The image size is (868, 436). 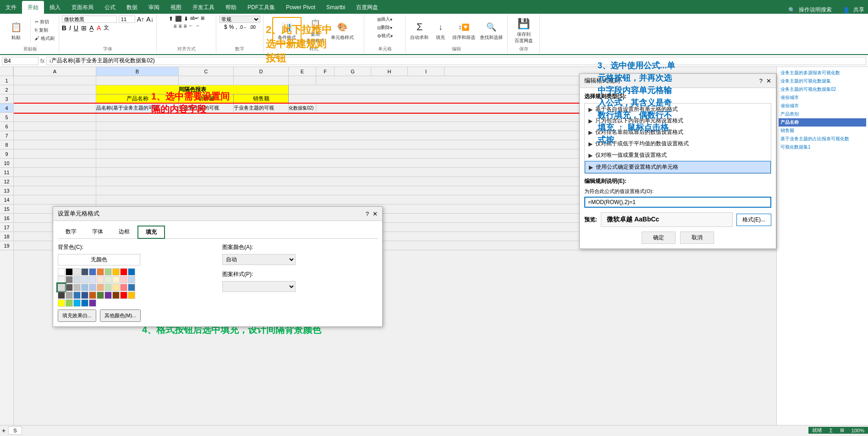 I want to click on rule-item-2: ▶ 只为包含以下内容的单元格设置格式, so click(x=678, y=121).